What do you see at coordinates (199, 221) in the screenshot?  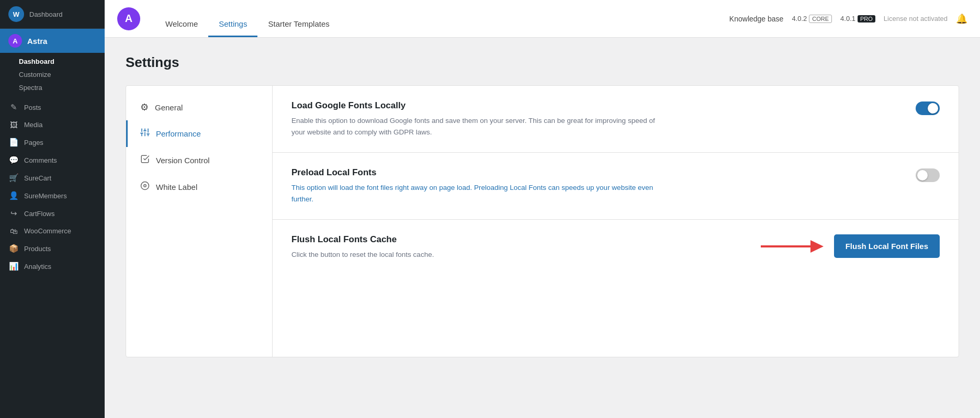 I see `settings-sidebar: ⚙ General` at bounding box center [199, 221].